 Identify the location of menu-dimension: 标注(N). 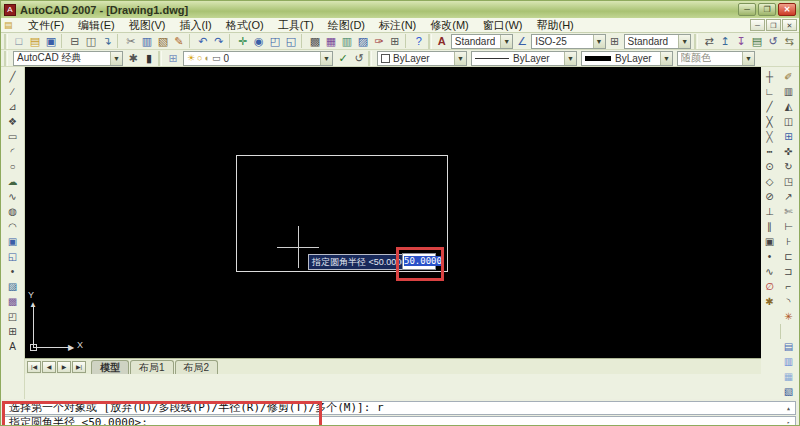
(398, 26).